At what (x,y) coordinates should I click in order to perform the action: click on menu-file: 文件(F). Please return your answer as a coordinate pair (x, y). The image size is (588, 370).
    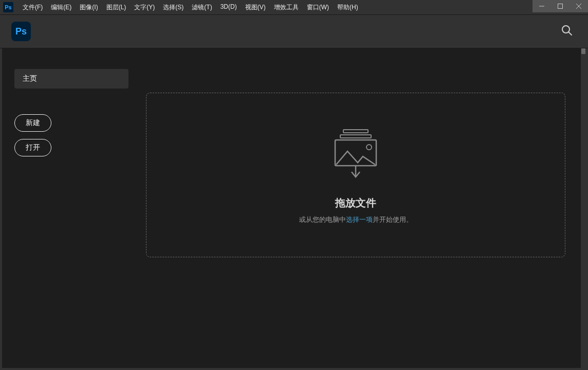
    Looking at the image, I should click on (33, 7).